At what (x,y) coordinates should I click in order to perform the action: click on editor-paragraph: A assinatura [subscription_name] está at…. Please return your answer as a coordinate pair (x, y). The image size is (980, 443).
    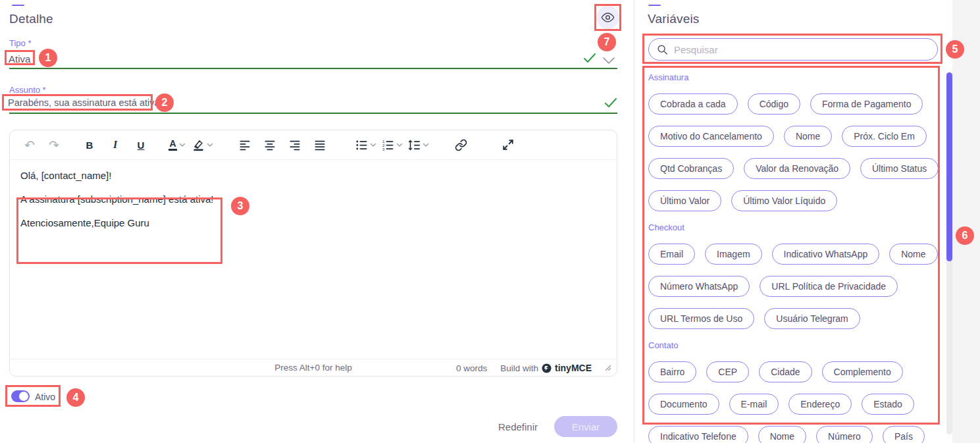
    Looking at the image, I should click on (319, 199).